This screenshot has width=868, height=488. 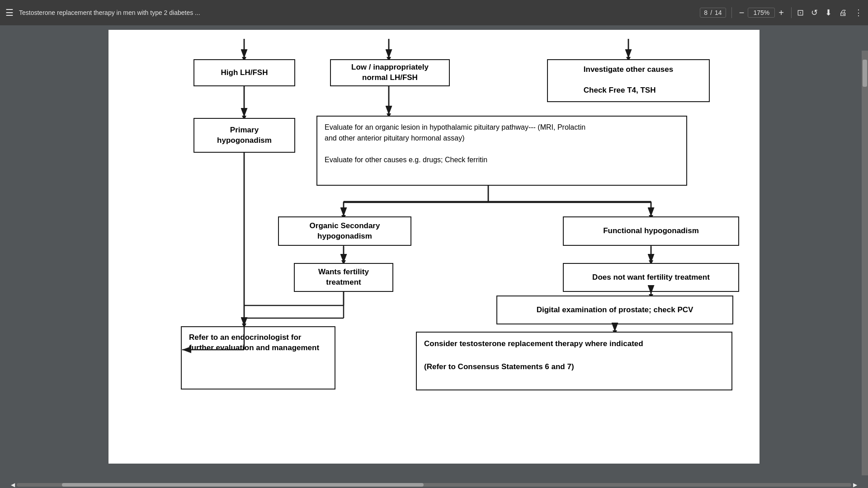 I want to click on page-current: 8, so click(x=706, y=13).